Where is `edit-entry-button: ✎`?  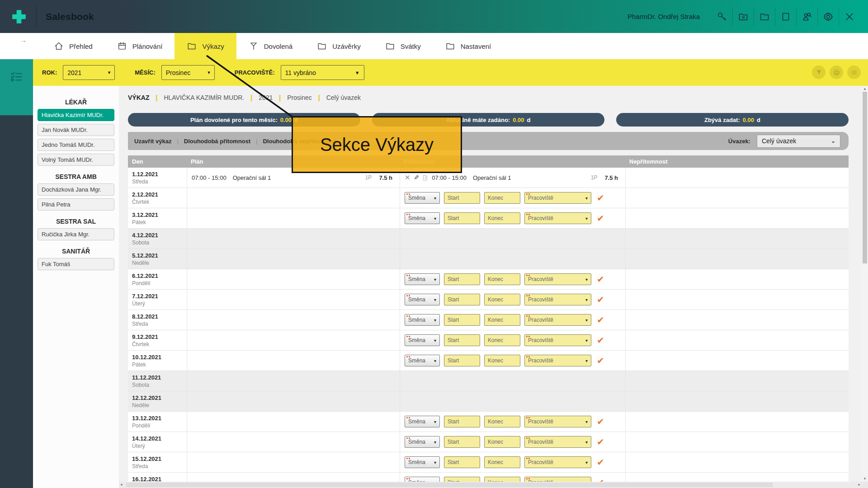
edit-entry-button: ✎ is located at coordinates (416, 178).